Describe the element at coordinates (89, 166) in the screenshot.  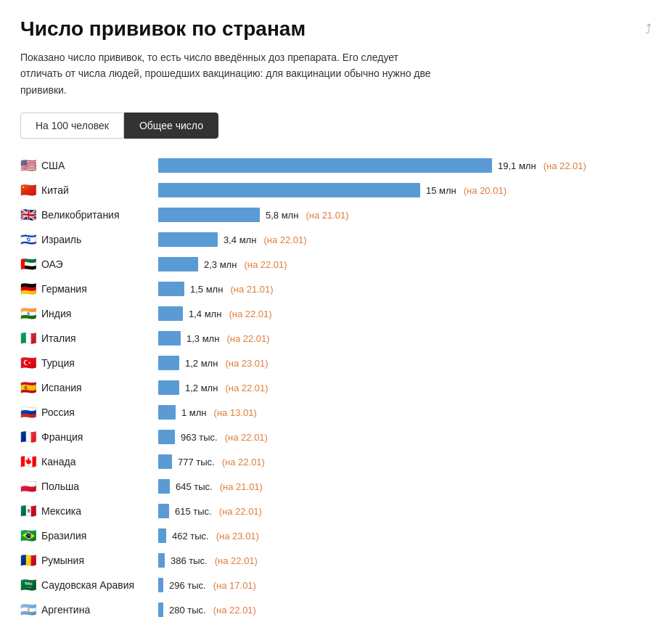
I see `country-label: 🇺🇸США` at that location.